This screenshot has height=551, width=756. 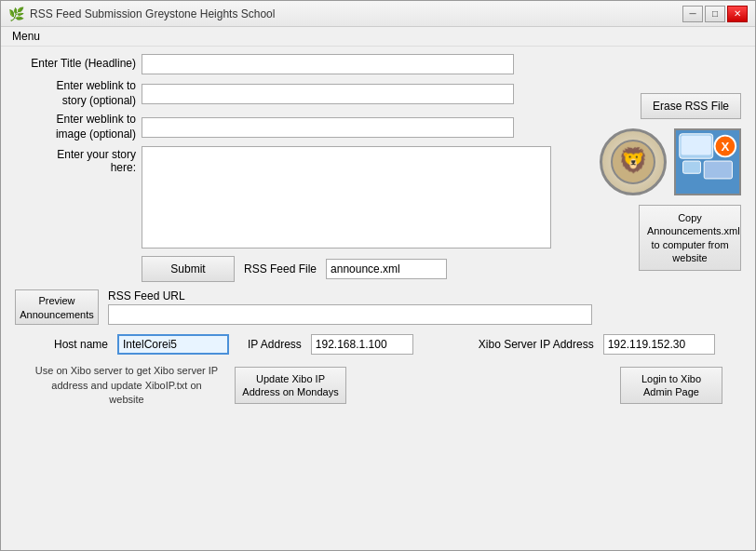 What do you see at coordinates (386, 269) in the screenshot?
I see `rss-feed-file-input` at bounding box center [386, 269].